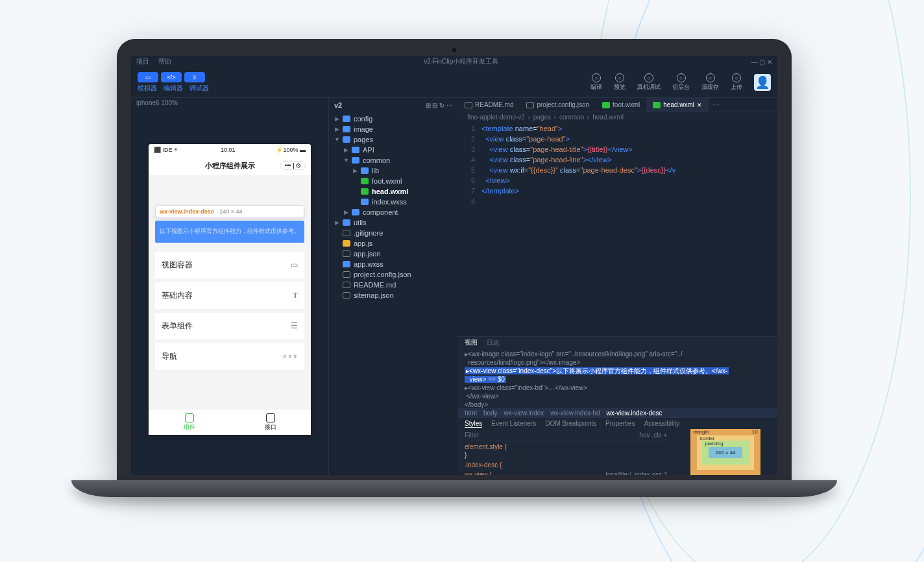 The height and width of the screenshot is (562, 924). Describe the element at coordinates (230, 289) in the screenshot. I see `phone-preview: ⬛ IDE ᯤ 10:01 ⚡100% ▬ 小程序组件展示 ••• | ⊙ wx…` at that location.